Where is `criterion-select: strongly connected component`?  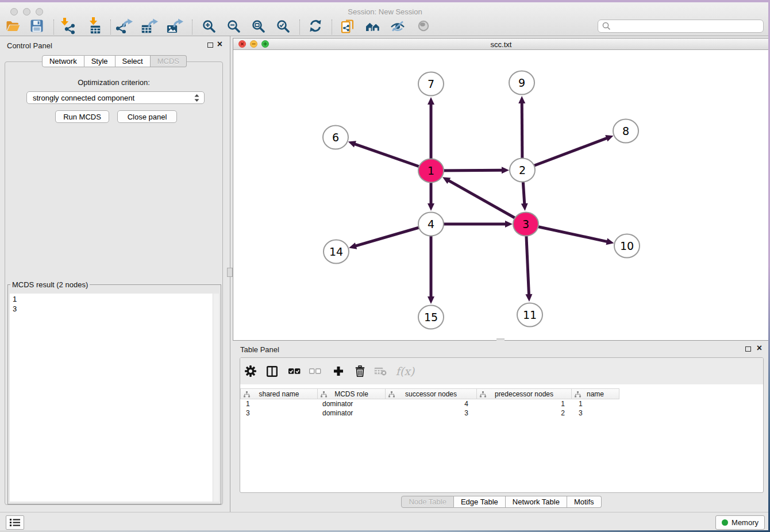 criterion-select: strongly connected component is located at coordinates (116, 98).